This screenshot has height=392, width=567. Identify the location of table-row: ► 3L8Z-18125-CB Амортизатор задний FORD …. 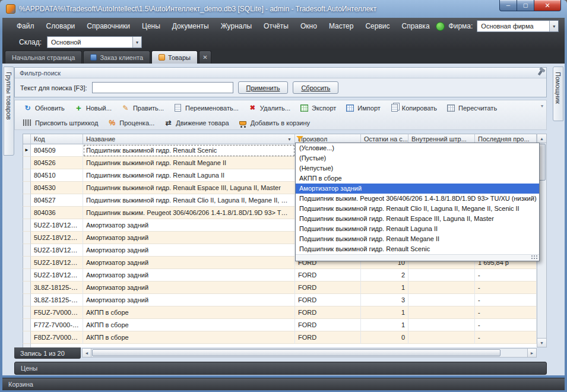
(280, 301).